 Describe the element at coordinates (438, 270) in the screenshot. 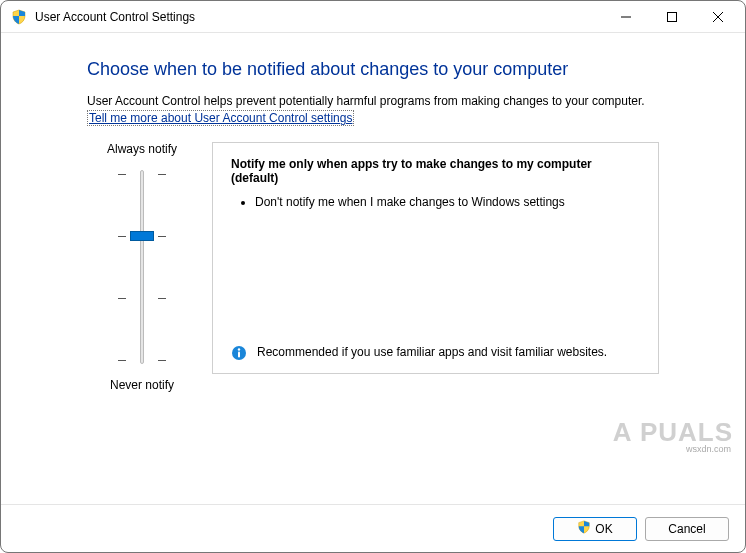

I see `description-bullets: Don't notify me when I make changes to W…` at that location.